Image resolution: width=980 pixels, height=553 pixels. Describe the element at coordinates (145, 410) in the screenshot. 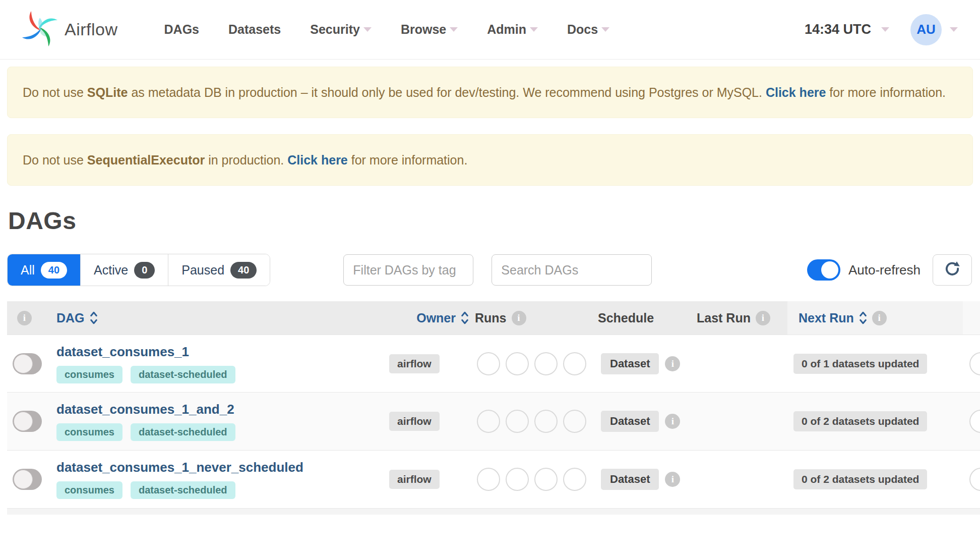

I see `dag-name-link: dataset_consumes_1_and_2` at that location.